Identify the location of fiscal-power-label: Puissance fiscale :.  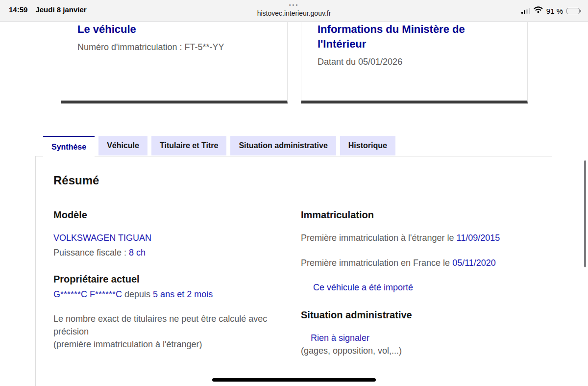
(91, 253).